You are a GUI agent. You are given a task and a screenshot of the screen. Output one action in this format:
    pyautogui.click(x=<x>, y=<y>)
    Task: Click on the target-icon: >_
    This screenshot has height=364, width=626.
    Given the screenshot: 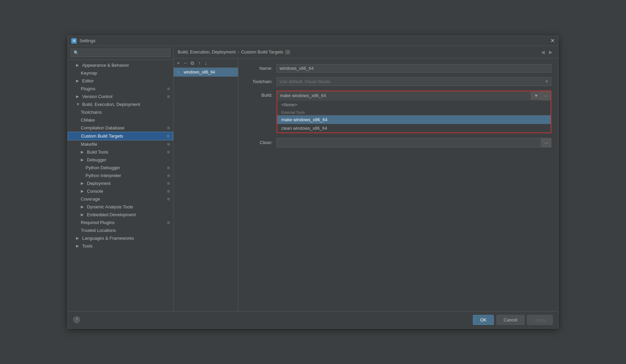 What is the action you would take?
    pyautogui.click(x=179, y=72)
    